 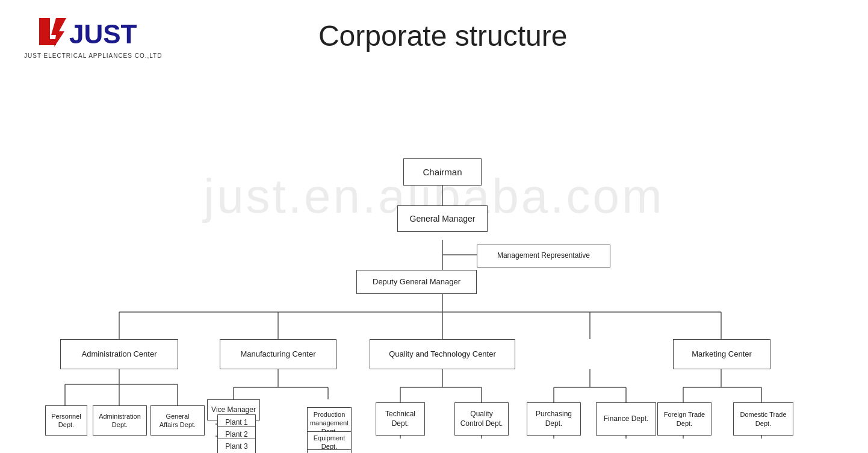 I want to click on management-rep-box: Management Representative, so click(x=544, y=256).